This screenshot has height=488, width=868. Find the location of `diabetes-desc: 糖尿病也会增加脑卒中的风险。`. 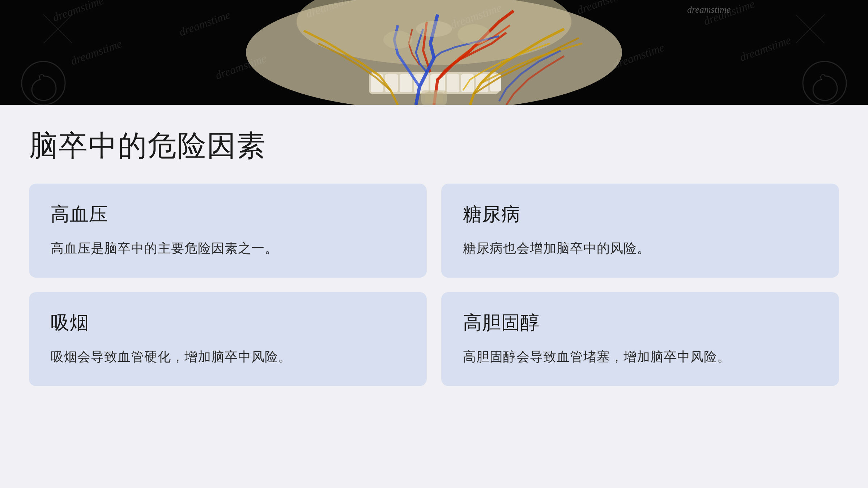

diabetes-desc: 糖尿病也会增加脑卒中的风险。 is located at coordinates (640, 248).